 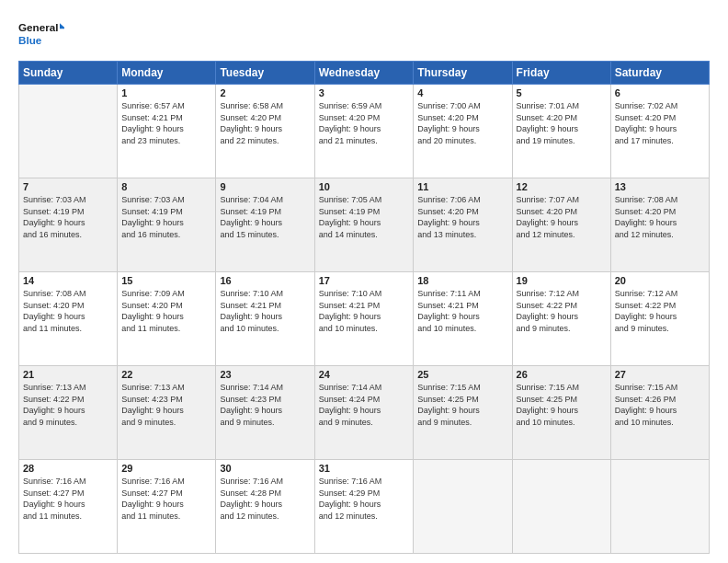 What do you see at coordinates (68, 374) in the screenshot?
I see `day-number: 21` at bounding box center [68, 374].